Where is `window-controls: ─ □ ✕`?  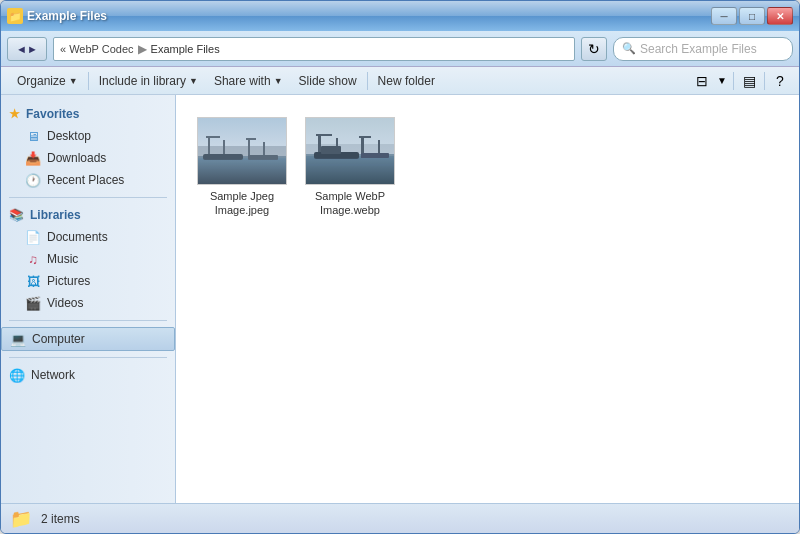
window-controls: ─ □ ✕ is located at coordinates (752, 16).